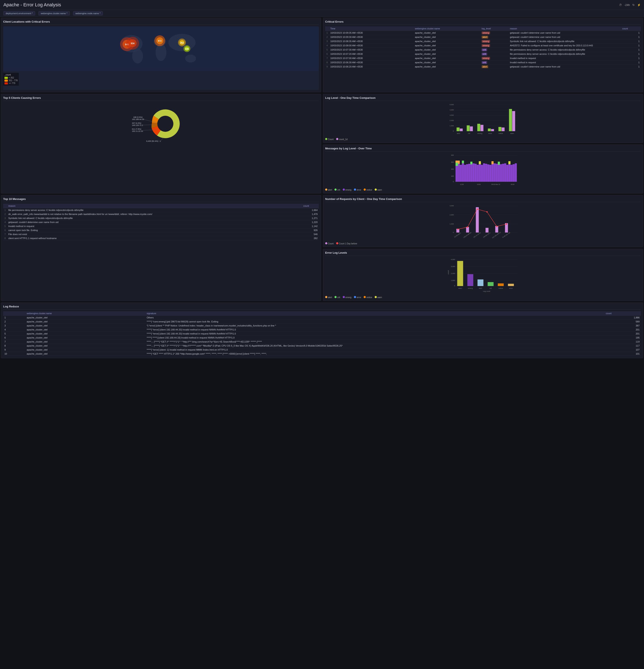 This screenshot has width=644, height=669. I want to click on cell-count: 387, so click(623, 326).